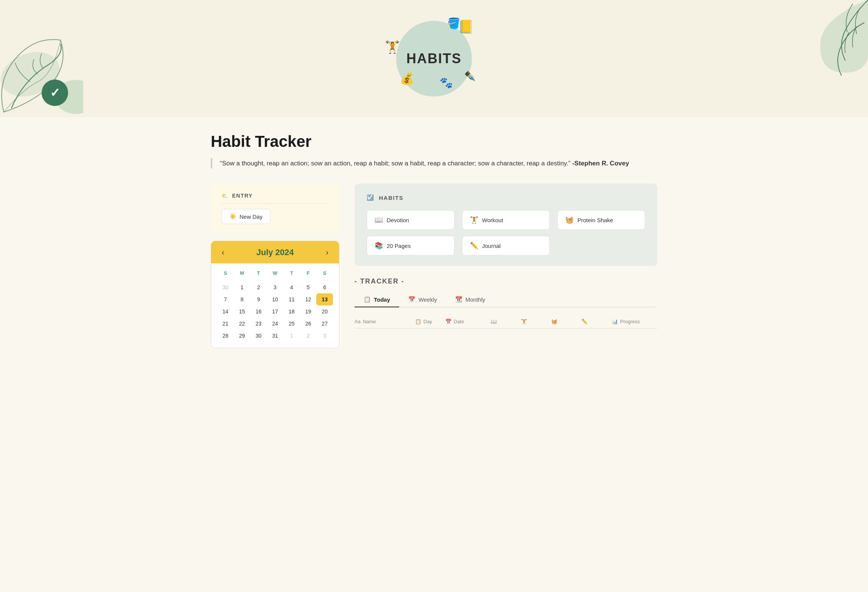 The image size is (868, 592). Describe the element at coordinates (308, 336) in the screenshot. I see `cal-day-2-next: 2` at that location.